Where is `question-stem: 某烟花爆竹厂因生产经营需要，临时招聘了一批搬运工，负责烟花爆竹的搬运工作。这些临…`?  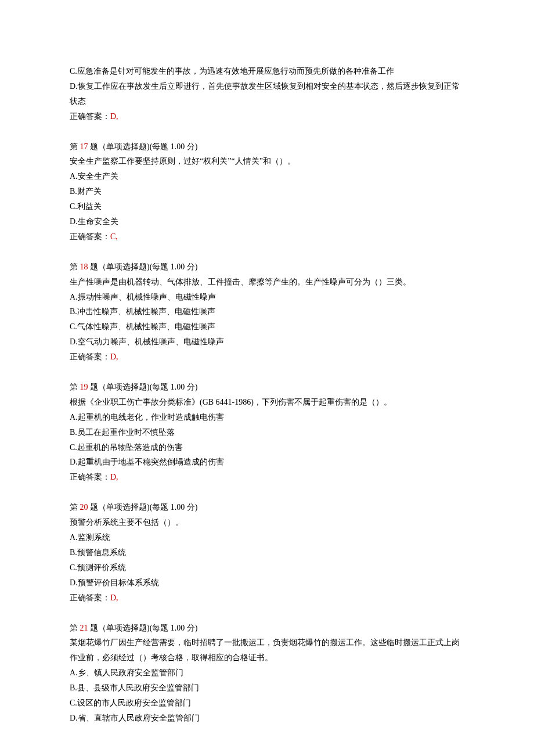
question-stem: 某烟花爆竹厂因生产经营需要，临时招聘了一批搬运工，负责烟花爆竹的搬运工作。这些临… is located at coordinates (267, 650).